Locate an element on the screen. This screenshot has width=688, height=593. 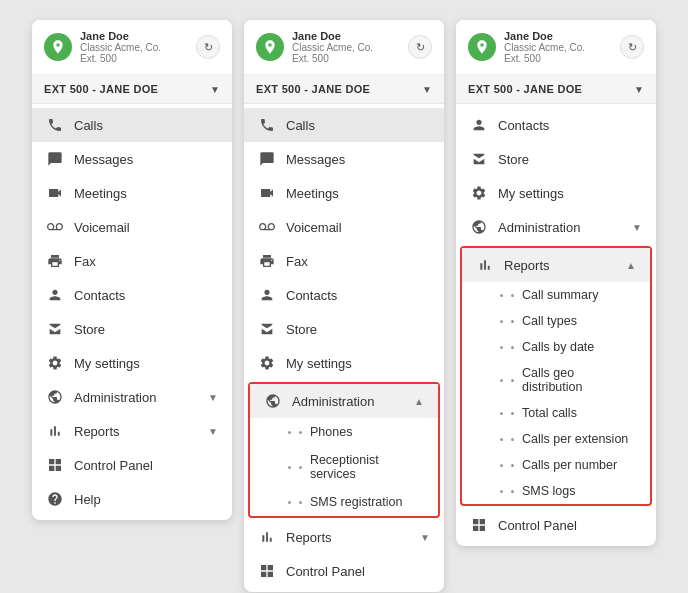
sms-dot is located at coordinates (300, 502).